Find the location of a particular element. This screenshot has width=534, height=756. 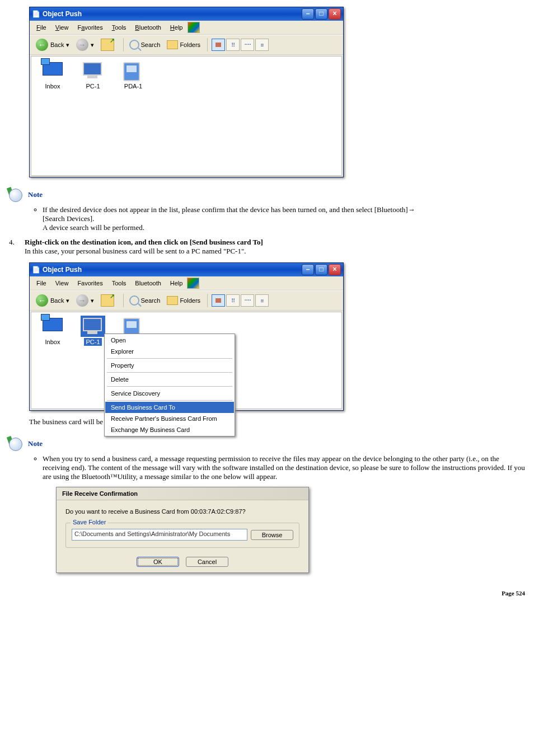

cm-send-business-card: Send Business Card To is located at coordinates (170, 407).